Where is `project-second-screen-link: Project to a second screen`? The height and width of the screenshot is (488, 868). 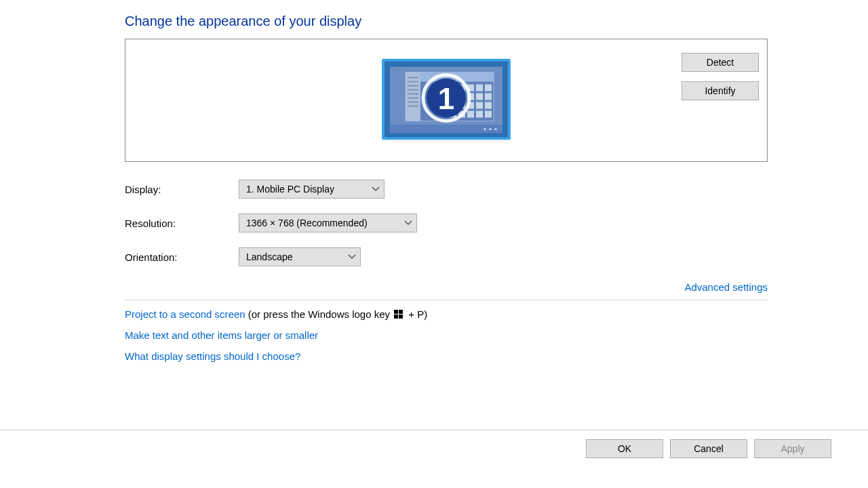
project-second-screen-link: Project to a second screen is located at coordinates (185, 314).